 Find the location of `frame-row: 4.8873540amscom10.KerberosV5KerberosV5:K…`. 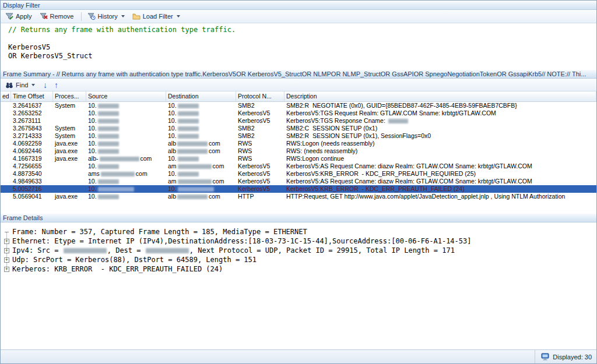

frame-row: 4.8873540amscom10.KerberosV5KerberosV5:K… is located at coordinates (298, 174).